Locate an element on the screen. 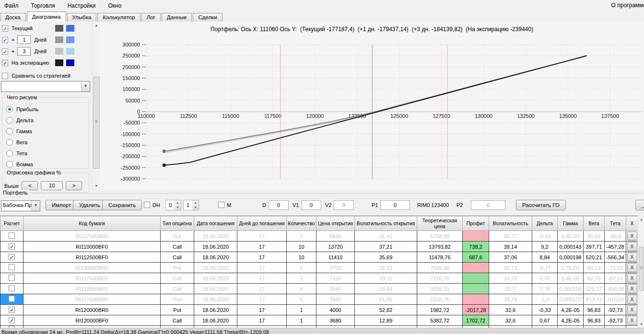  sidebar-scrollbar: ▲ ▼ is located at coordinates (96, 105).